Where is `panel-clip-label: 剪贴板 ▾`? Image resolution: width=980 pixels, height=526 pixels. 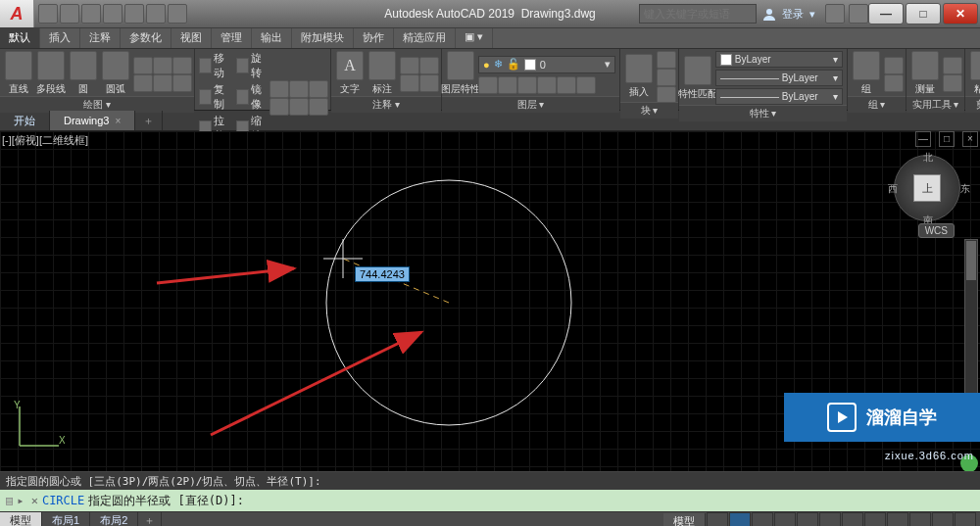 panel-clip-label: 剪贴板 ▾ is located at coordinates (972, 104).